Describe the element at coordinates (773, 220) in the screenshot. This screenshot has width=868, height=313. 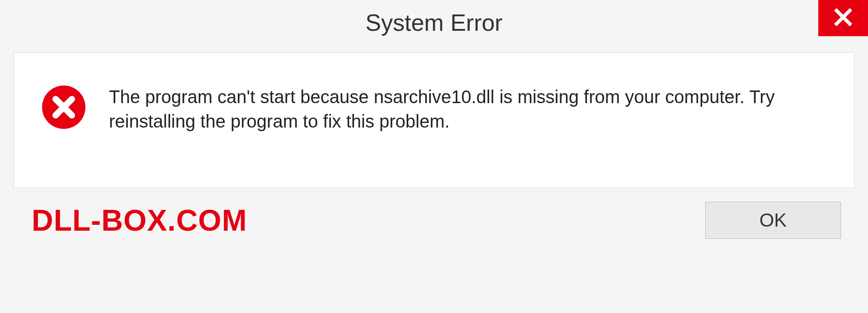
I see `ok-button: OK` at that location.